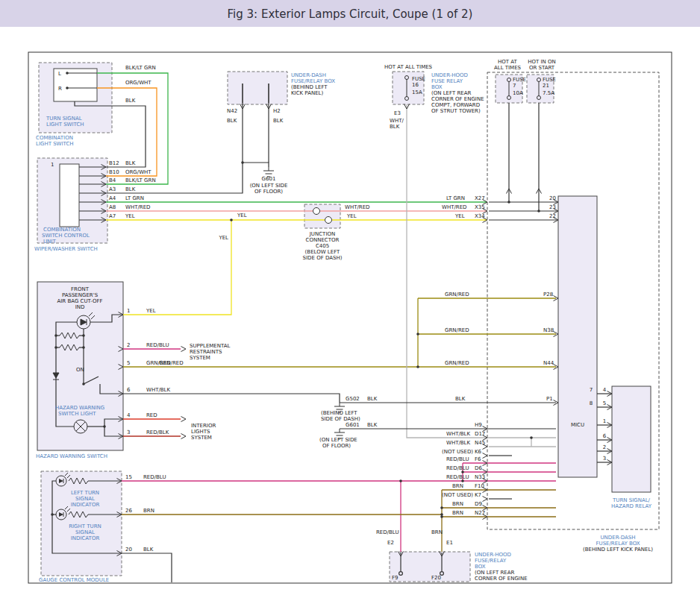 The height and width of the screenshot is (601, 700). Describe the element at coordinates (322, 246) in the screenshot. I see `connector-id-label: C405` at that location.